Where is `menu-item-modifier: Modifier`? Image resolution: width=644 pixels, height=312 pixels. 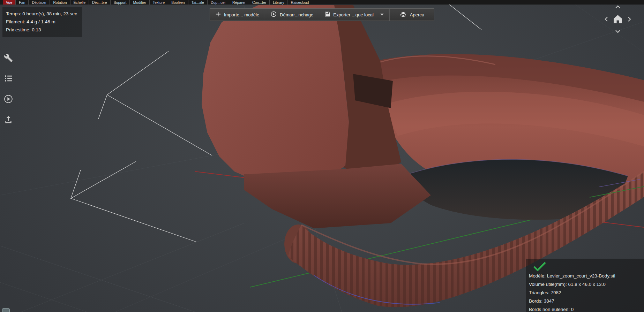
menu-item-modifier: Modifier is located at coordinates (139, 2).